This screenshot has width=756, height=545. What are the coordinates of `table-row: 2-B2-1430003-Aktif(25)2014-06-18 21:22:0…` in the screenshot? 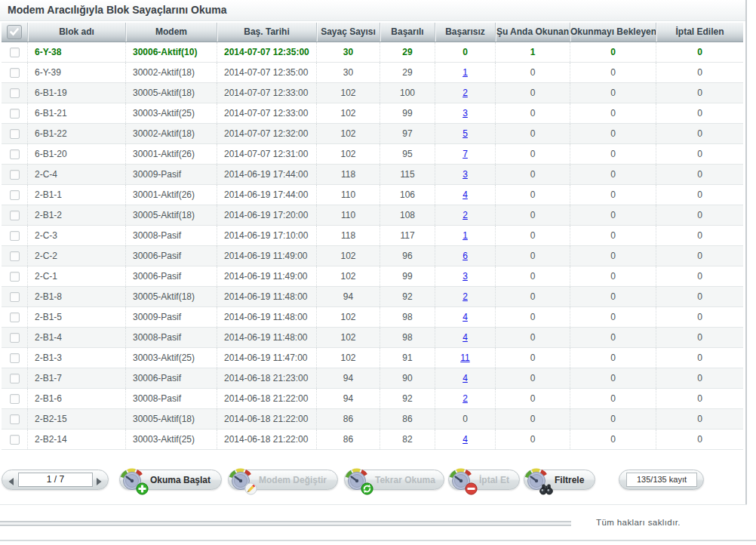 It's located at (373, 439).